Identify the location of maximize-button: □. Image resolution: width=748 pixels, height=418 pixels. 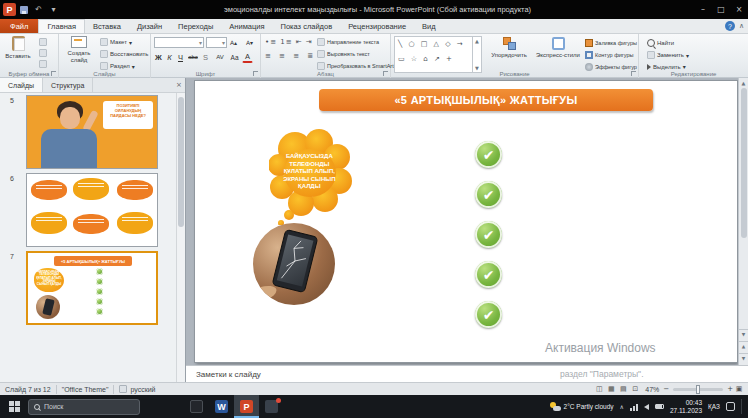
(721, 10).